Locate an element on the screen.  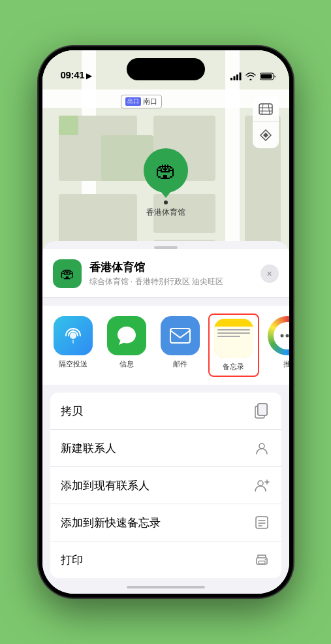
action-copy-label: 拷贝 is located at coordinates (157, 411).